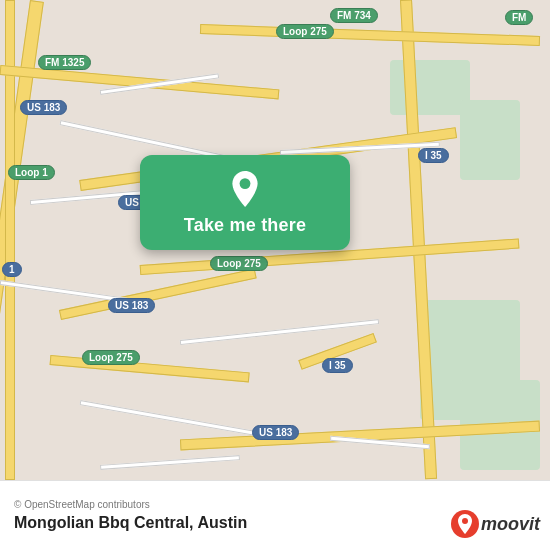 The image size is (550, 550). Describe the element at coordinates (12, 270) in the screenshot. I see `label-1: 1` at that location.